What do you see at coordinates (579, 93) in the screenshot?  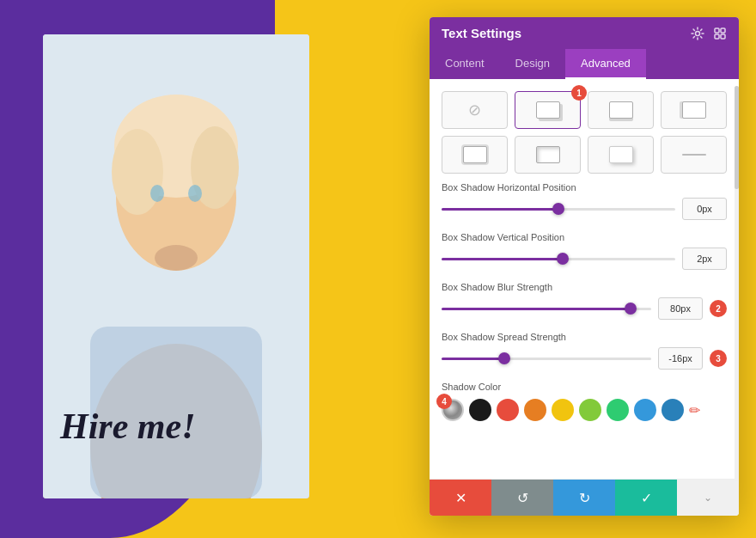 I see `badge-1: 1` at bounding box center [579, 93].